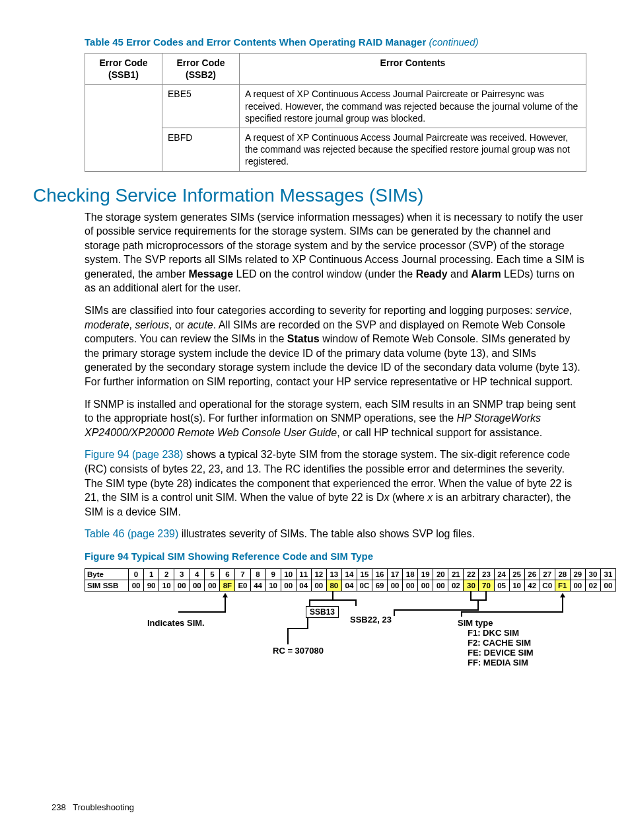  What do you see at coordinates (255, 42) in the screenshot?
I see `caption-main: Table 45 Error Codes and Error Contents …` at bounding box center [255, 42].